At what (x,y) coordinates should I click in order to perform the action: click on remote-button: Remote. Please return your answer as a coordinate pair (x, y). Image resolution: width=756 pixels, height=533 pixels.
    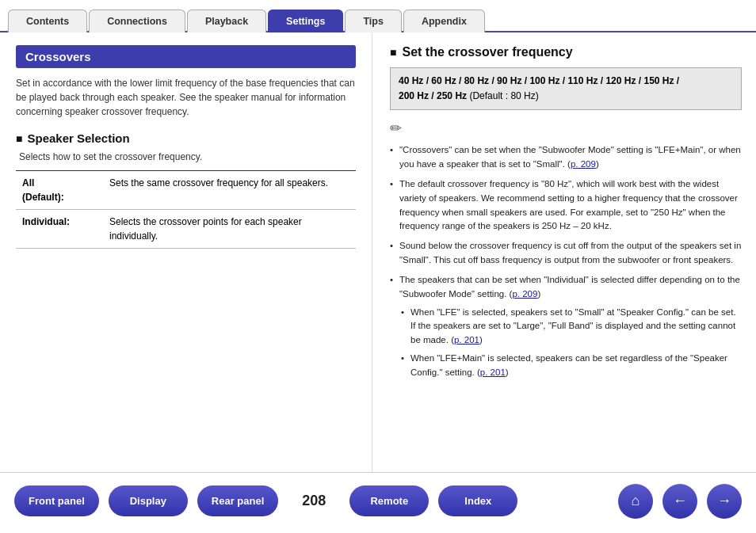
    Looking at the image, I should click on (389, 501).